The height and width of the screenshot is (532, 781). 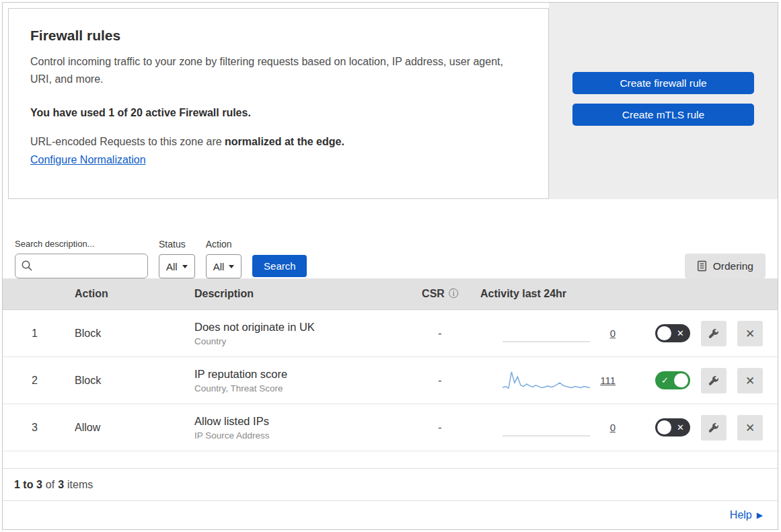 I want to click on header-description: Description, so click(x=291, y=294).